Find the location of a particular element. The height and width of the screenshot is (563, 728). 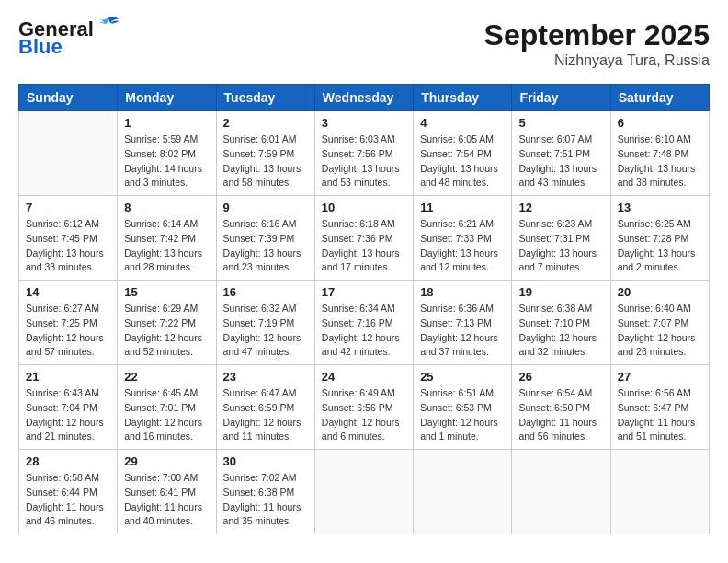

day-info: Sunrise: 6:23 AMSunset: 7:31 PMDaylight:… is located at coordinates (561, 247).